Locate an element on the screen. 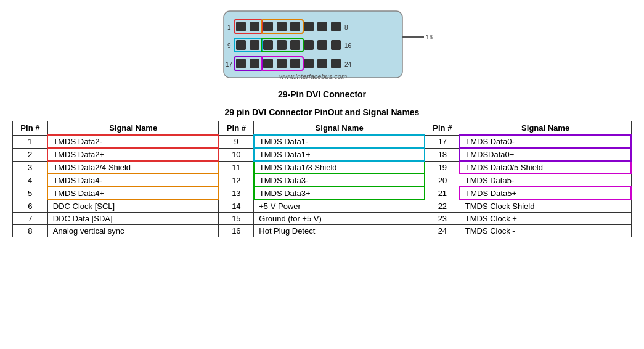 Image resolution: width=644 pixels, height=349 pixels. pin-num-3: 20 is located at coordinates (442, 180).